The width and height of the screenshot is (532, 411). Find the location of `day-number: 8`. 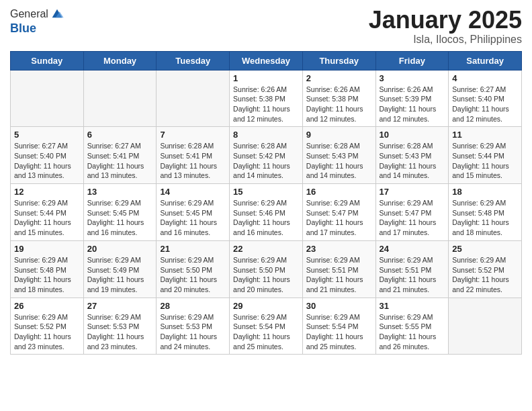

day-number: 8 is located at coordinates (266, 134).